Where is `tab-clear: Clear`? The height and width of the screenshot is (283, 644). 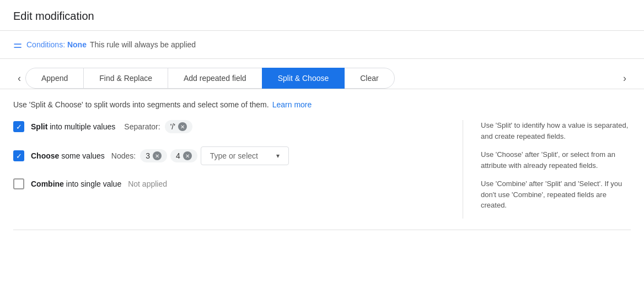 tab-clear: Clear is located at coordinates (369, 78).